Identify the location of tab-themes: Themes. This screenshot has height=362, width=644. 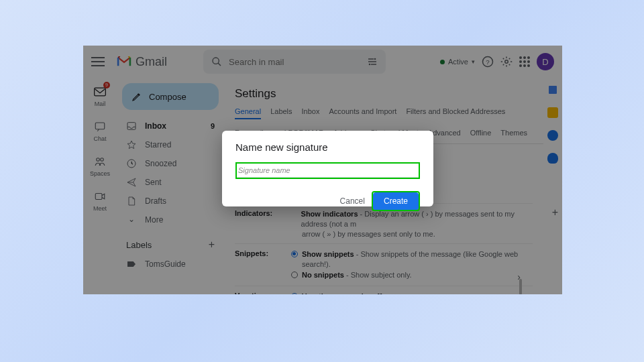
(514, 134).